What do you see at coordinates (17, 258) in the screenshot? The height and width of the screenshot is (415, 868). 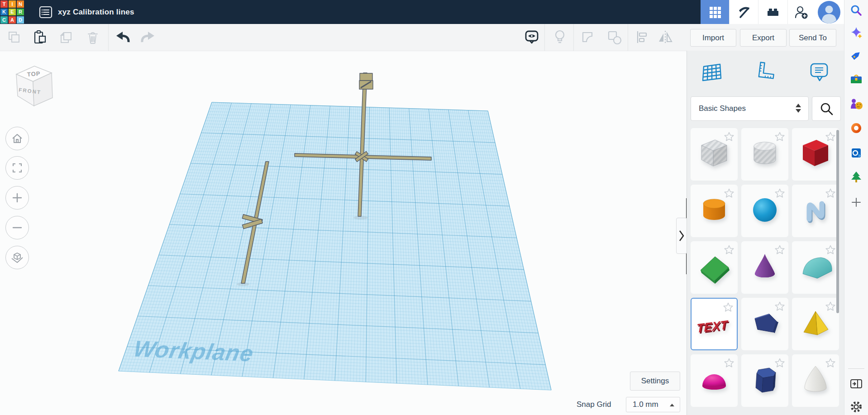 I see `perspective-icon` at bounding box center [17, 258].